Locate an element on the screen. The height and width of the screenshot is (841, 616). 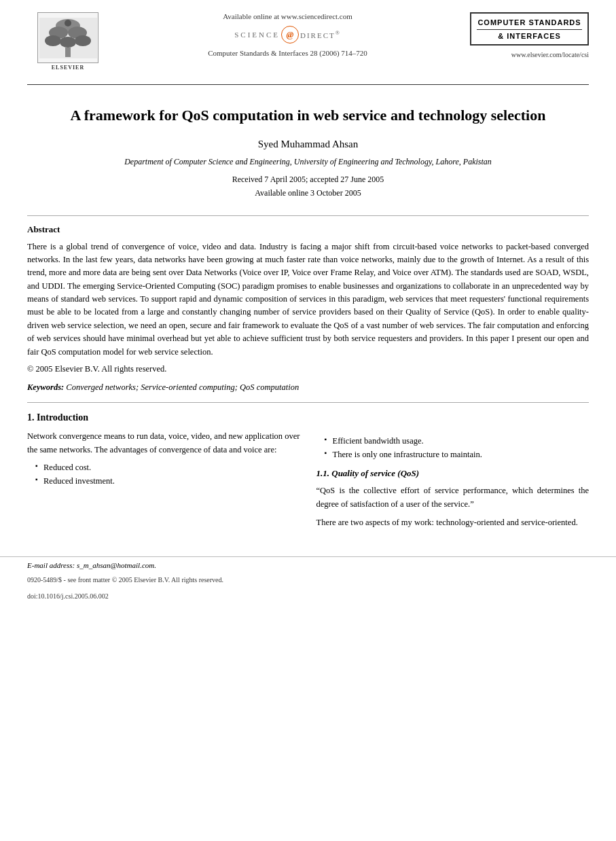
two-column-section: 1. Introduction Network convergence mean… is located at coordinates (308, 471).